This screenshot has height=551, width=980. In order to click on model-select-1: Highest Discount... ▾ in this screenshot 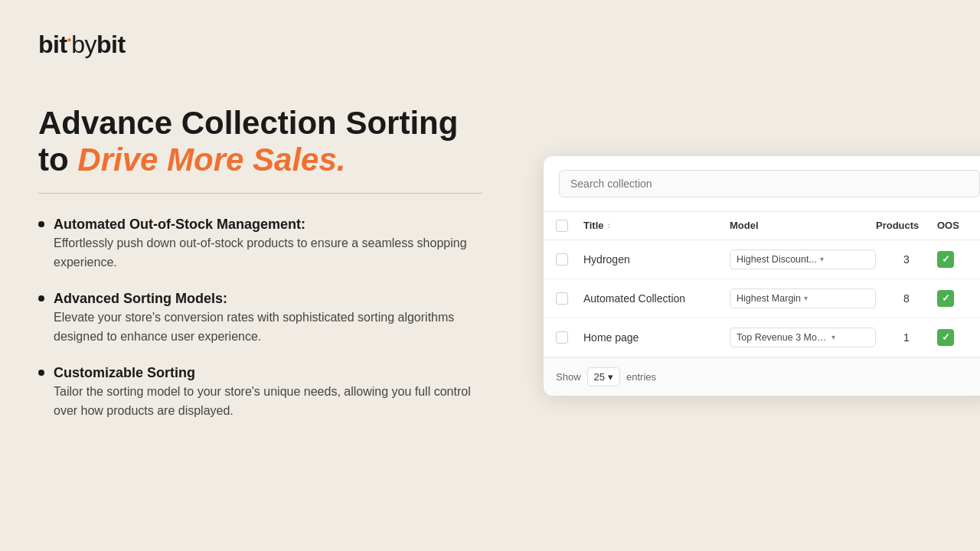, I will do `click(802, 259)`.